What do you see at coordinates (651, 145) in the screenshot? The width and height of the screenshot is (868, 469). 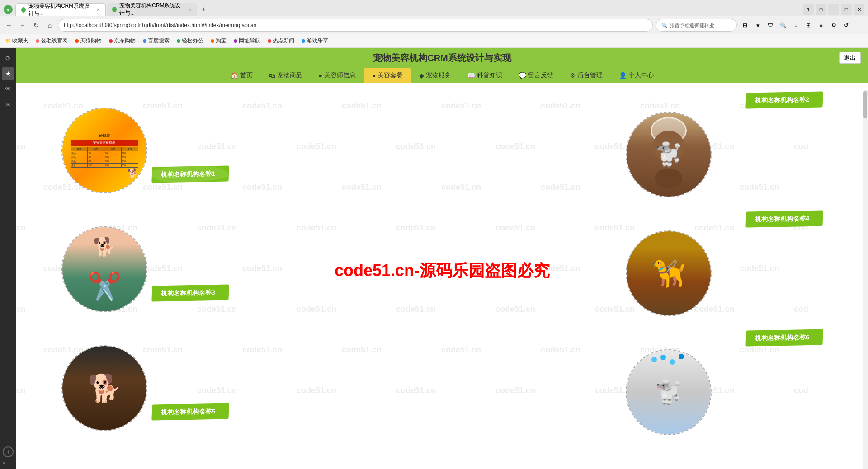 I see `card-2: 机构名称机构名称2 🐩` at bounding box center [651, 145].